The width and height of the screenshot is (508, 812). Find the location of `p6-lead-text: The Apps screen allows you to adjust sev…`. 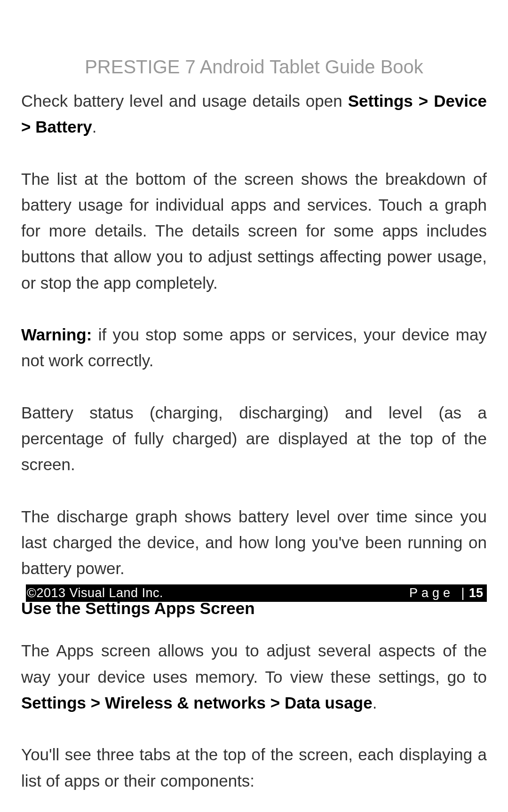

p6-lead-text: The Apps screen allows you to adjust sev… is located at coordinates (254, 663).